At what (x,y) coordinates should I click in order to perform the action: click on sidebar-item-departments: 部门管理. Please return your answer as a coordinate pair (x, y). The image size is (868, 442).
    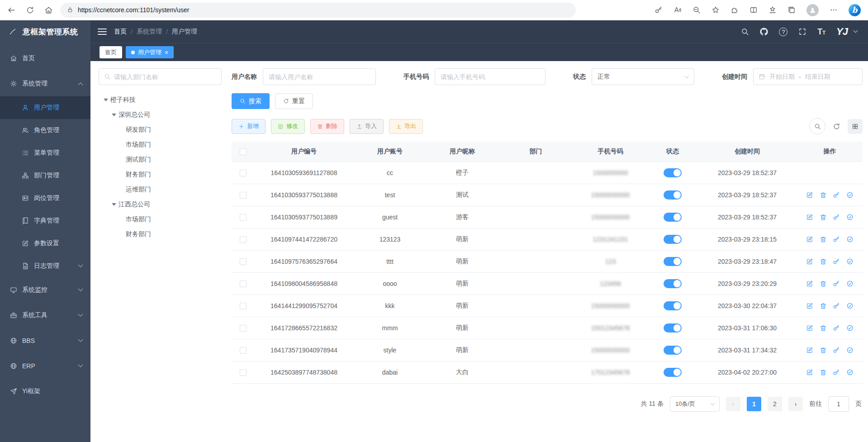
    Looking at the image, I should click on (45, 176).